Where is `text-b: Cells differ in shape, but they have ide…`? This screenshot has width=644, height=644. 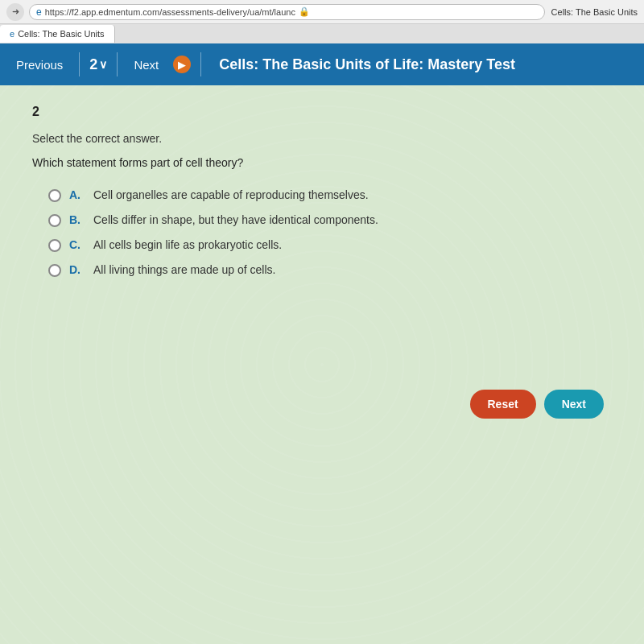
text-b: Cells differ in shape, but they have ide… is located at coordinates (236, 220).